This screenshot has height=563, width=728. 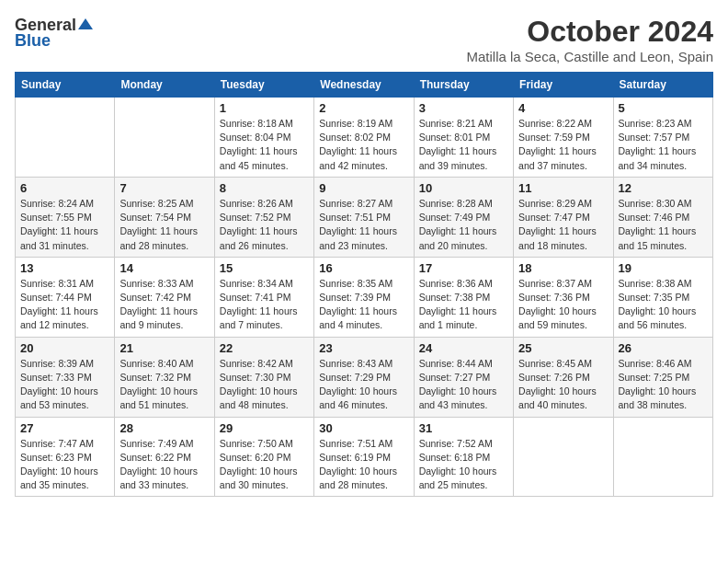 I want to click on day-number: 8, so click(x=265, y=188).